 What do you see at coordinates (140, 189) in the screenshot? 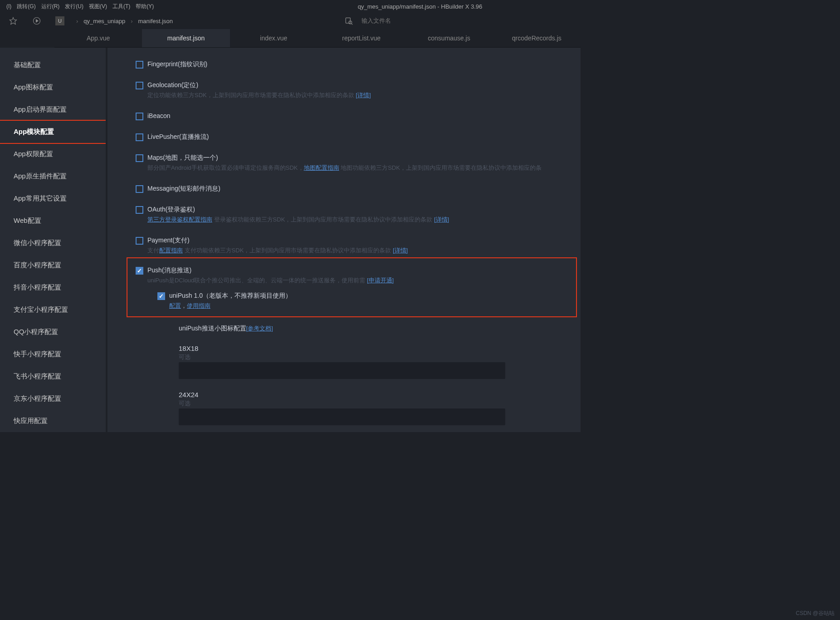
I see `checkbox-messaging` at bounding box center [140, 189].